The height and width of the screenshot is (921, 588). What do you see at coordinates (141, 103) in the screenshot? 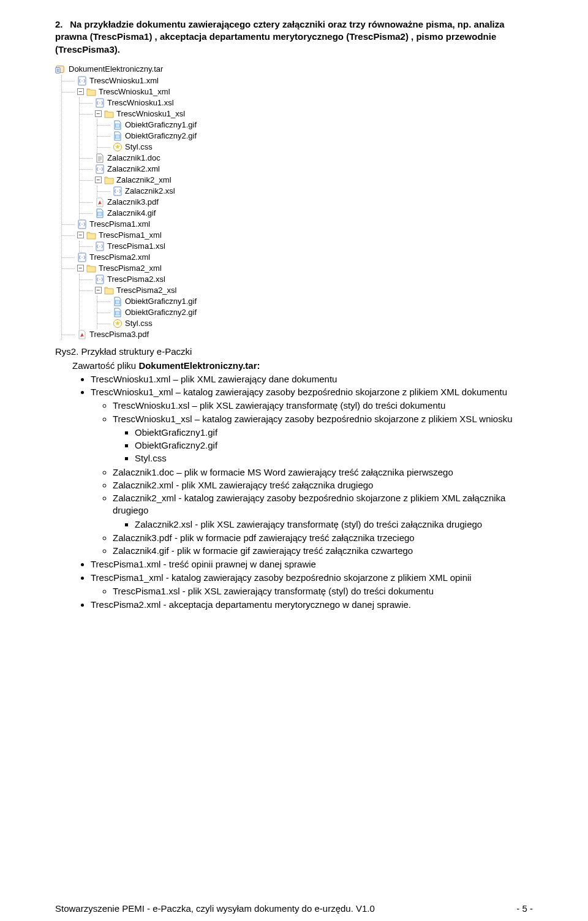
I see `tree-node-label: TrescWniosku1.xsl` at bounding box center [141, 103].